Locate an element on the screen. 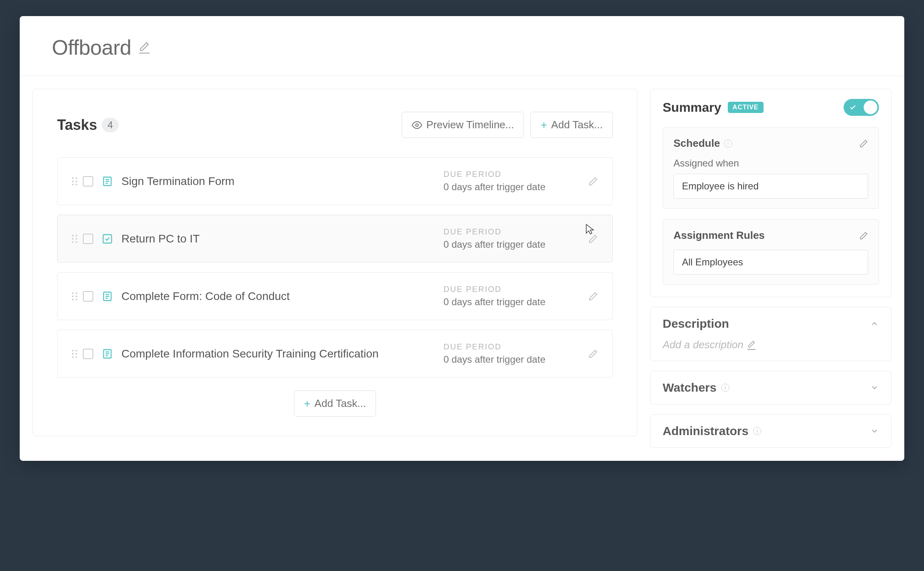  schedule-header: Schedule i is located at coordinates (771, 143).